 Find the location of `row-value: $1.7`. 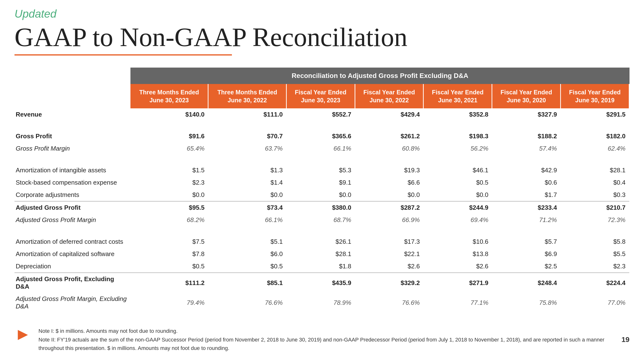

row-value: $1.7 is located at coordinates (526, 195).